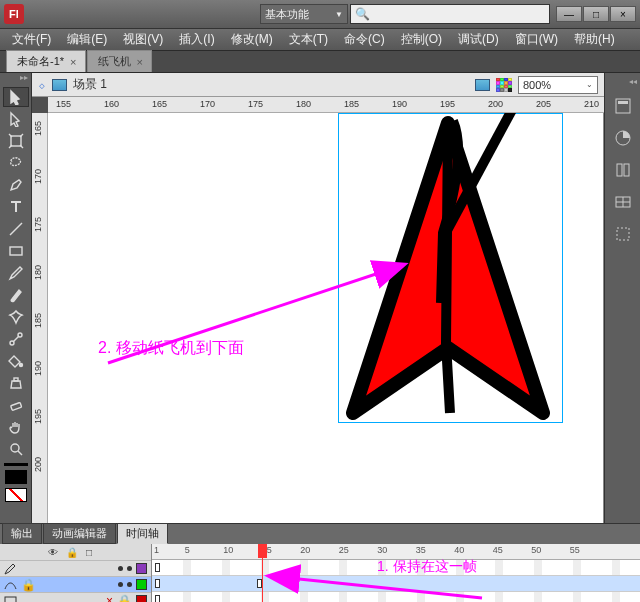 The width and height of the screenshot is (640, 602). What do you see at coordinates (16, 495) in the screenshot?
I see `fill-swatch` at bounding box center [16, 495].